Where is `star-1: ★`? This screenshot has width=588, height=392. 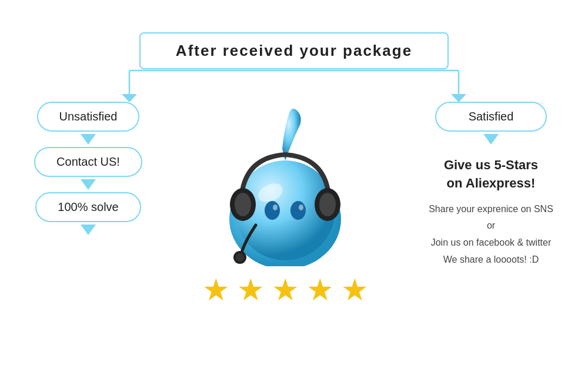 star-1: ★ is located at coordinates (216, 290).